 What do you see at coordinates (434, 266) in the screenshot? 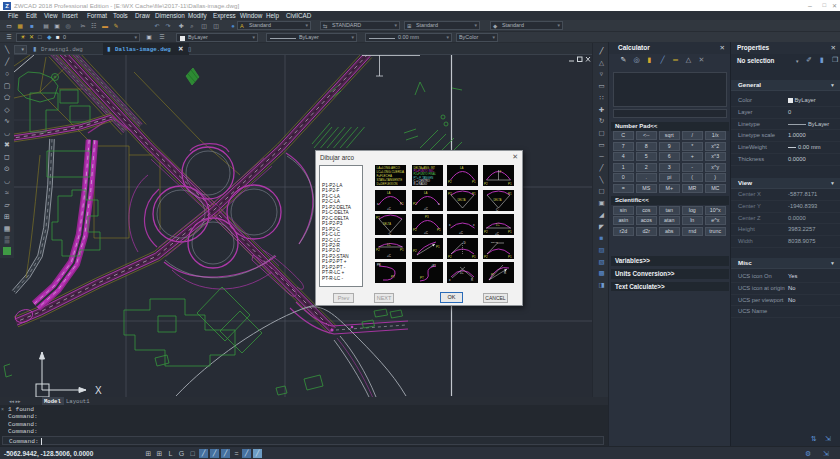
I see `svg-text: +PT` at bounding box center [434, 266].